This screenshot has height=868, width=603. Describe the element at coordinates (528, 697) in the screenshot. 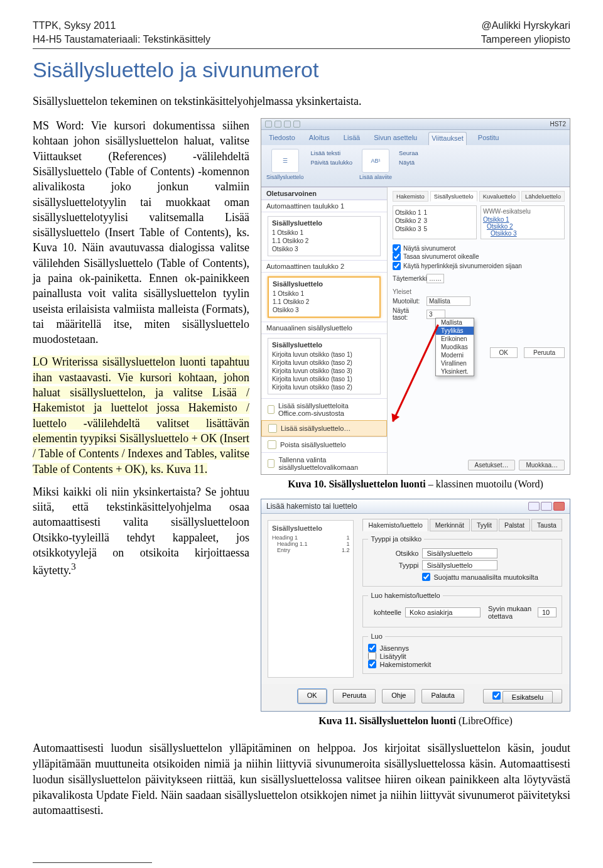

I see `lbl-esikatselu: Esikatselu` at that location.